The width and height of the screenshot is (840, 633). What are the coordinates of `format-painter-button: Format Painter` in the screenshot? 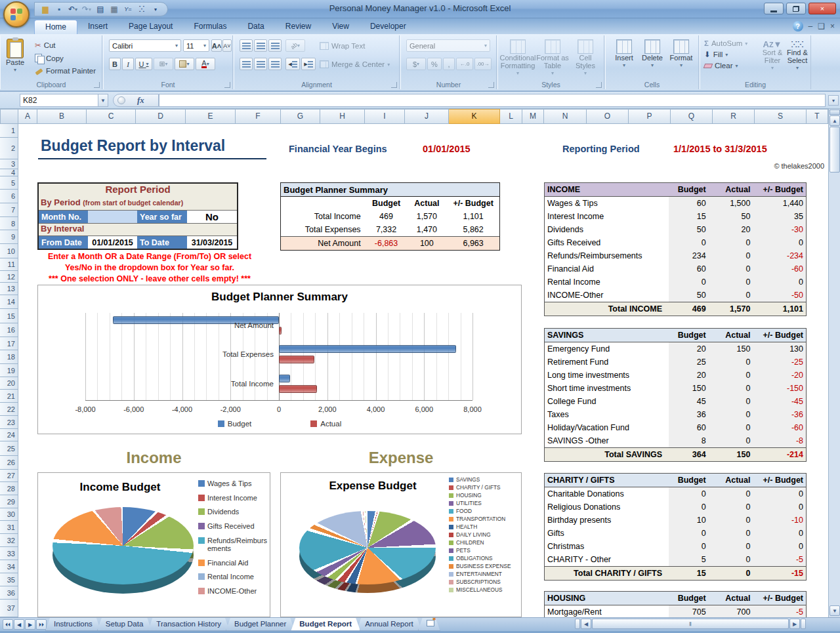 It's located at (66, 71).